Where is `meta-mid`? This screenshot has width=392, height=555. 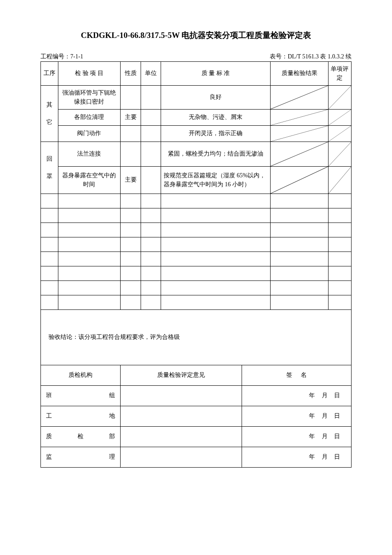 meta-mid is located at coordinates (196, 57).